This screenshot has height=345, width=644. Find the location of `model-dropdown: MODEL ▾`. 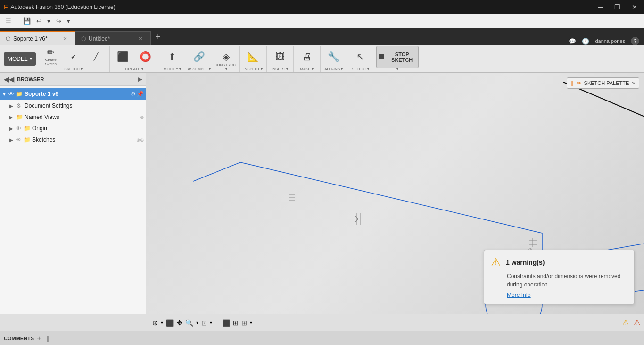

model-dropdown: MODEL ▾ is located at coordinates (20, 59).